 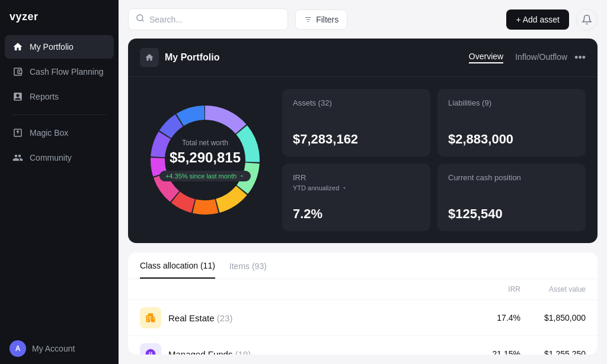 I want to click on sidebar-label-magic-box: Magic Box, so click(x=49, y=133).